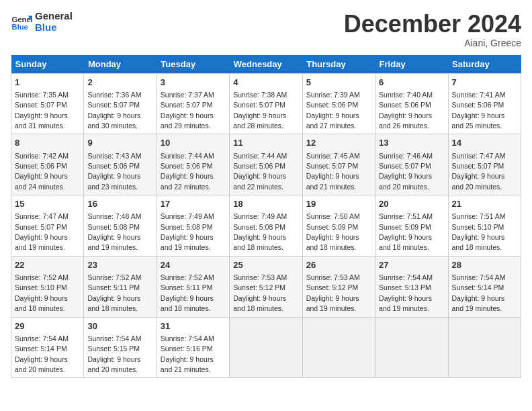  I want to click on day-info: Sunrise: 7:50 AMSunset: 5:09 PMDaylight:…, so click(333, 232).